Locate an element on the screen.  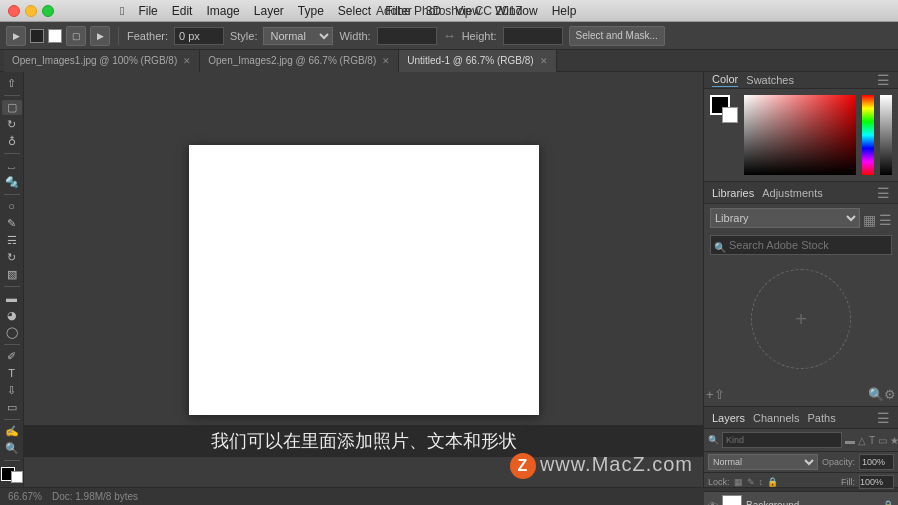
tab-swatches: Swatches is located at coordinates (770, 80).